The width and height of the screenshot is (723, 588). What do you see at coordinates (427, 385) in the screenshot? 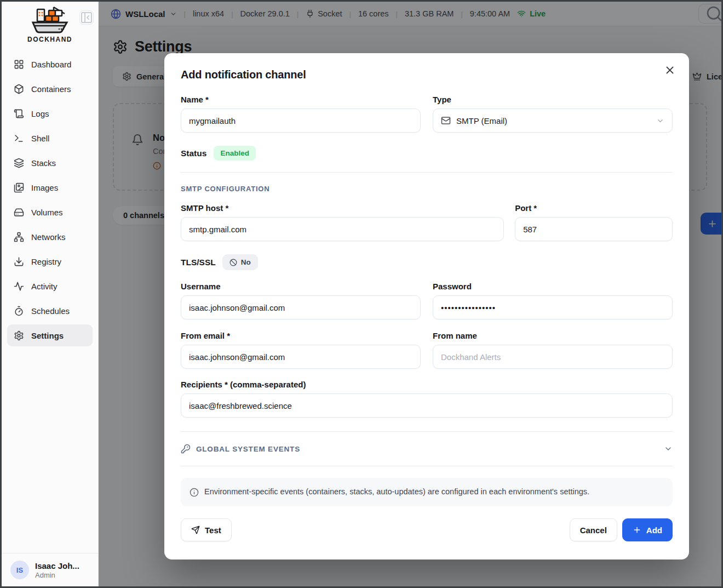
I see `recipients-label: Recipients * (comma-separated)` at bounding box center [427, 385].